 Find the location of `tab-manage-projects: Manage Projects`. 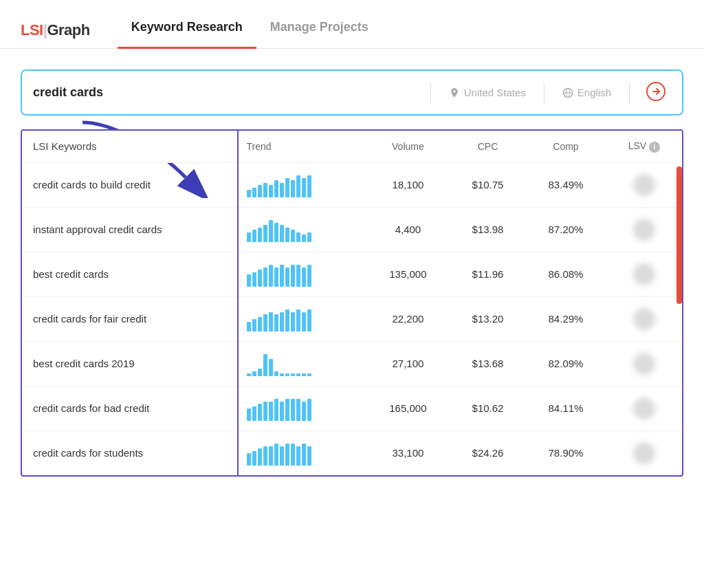

tab-manage-projects: Manage Projects is located at coordinates (319, 31).